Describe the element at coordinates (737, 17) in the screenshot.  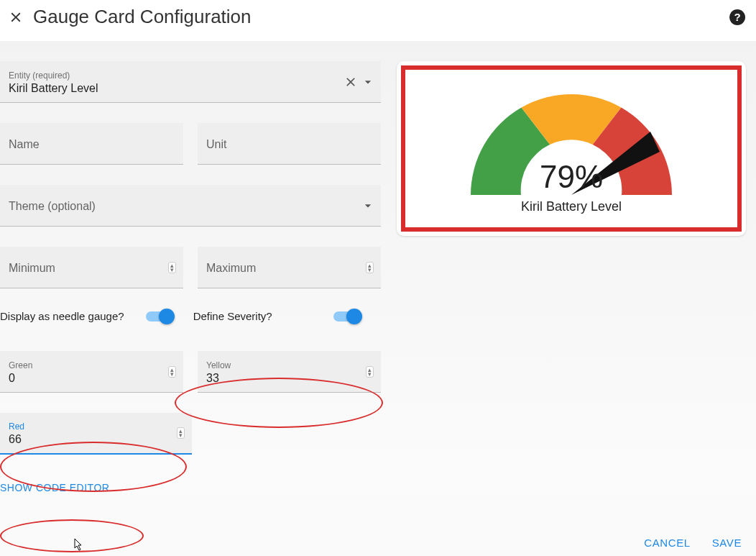
I see `help-icon: ?` at that location.